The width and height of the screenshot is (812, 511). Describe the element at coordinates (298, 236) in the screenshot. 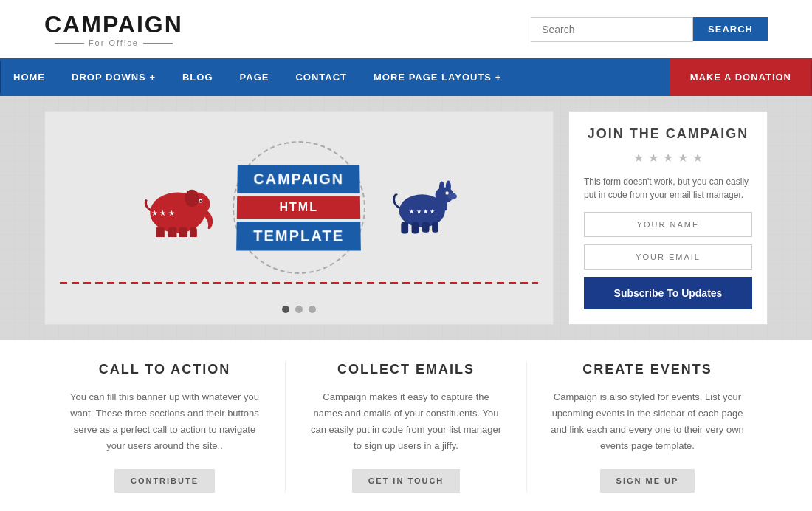

I see `badge-template: TEMPLATE` at that location.